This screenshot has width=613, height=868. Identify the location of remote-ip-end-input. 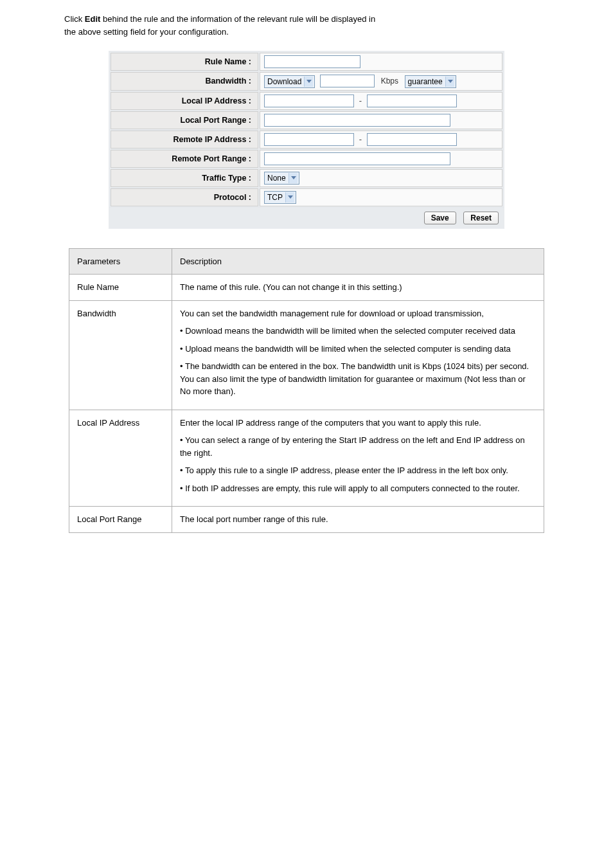
(412, 140).